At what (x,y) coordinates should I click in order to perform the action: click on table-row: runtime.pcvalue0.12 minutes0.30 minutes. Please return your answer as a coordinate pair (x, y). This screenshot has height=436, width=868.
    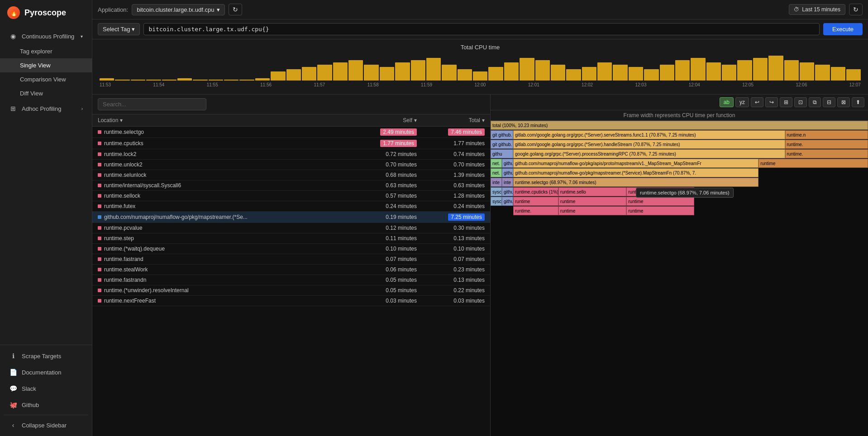
    Looking at the image, I should click on (291, 228).